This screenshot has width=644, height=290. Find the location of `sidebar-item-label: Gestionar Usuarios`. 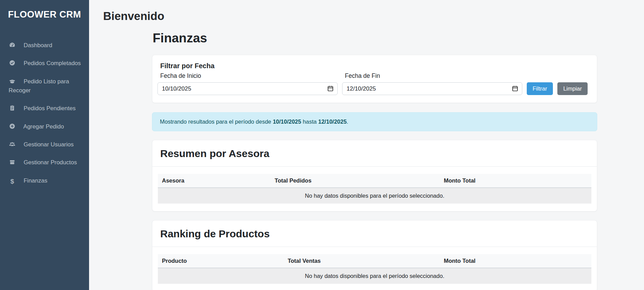

sidebar-item-label: Gestionar Usuarios is located at coordinates (49, 145).